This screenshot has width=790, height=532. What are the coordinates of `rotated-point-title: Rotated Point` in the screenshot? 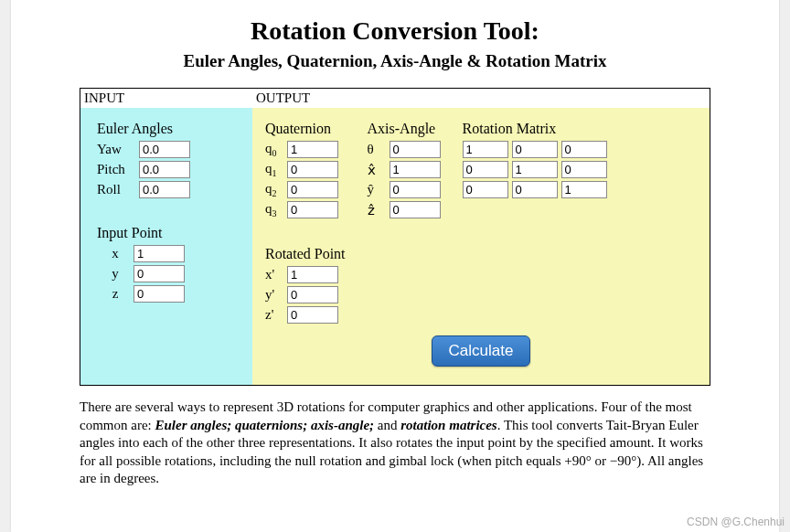 It's located at (305, 254).